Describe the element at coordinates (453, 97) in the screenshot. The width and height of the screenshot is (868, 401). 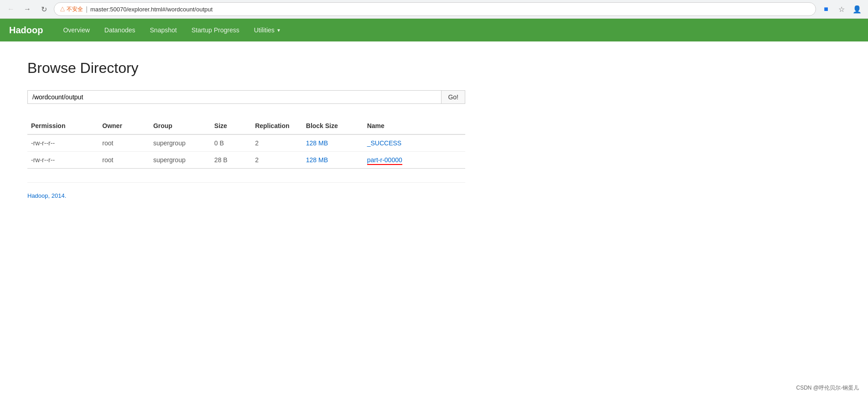
I see `go-button: Go!` at that location.